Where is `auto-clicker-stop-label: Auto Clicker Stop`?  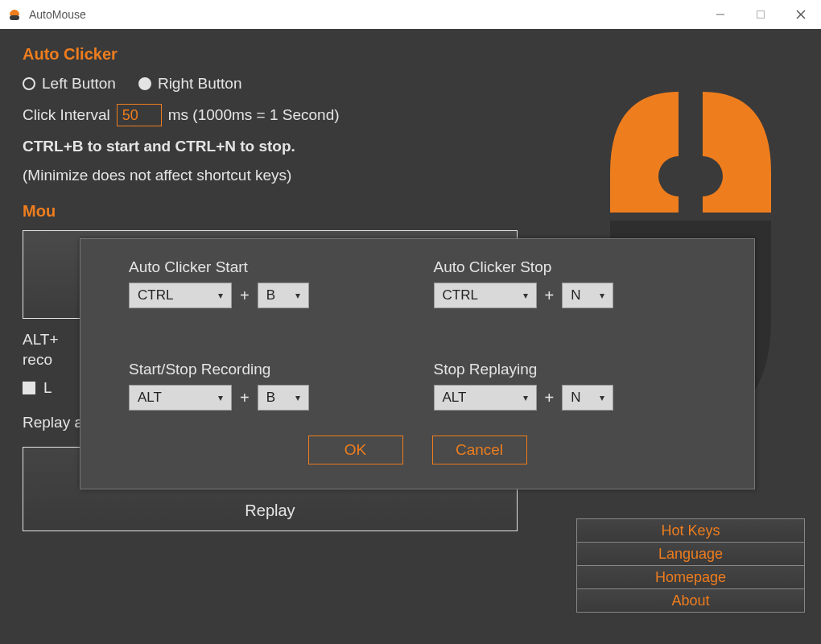 auto-clicker-stop-label: Auto Clicker Stop is located at coordinates (570, 267).